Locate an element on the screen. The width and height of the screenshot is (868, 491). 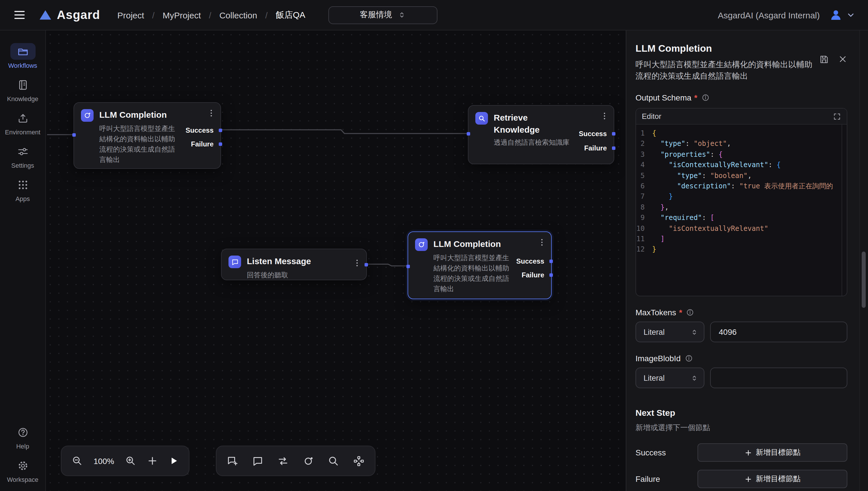
zoom-in-icon is located at coordinates (131, 461).